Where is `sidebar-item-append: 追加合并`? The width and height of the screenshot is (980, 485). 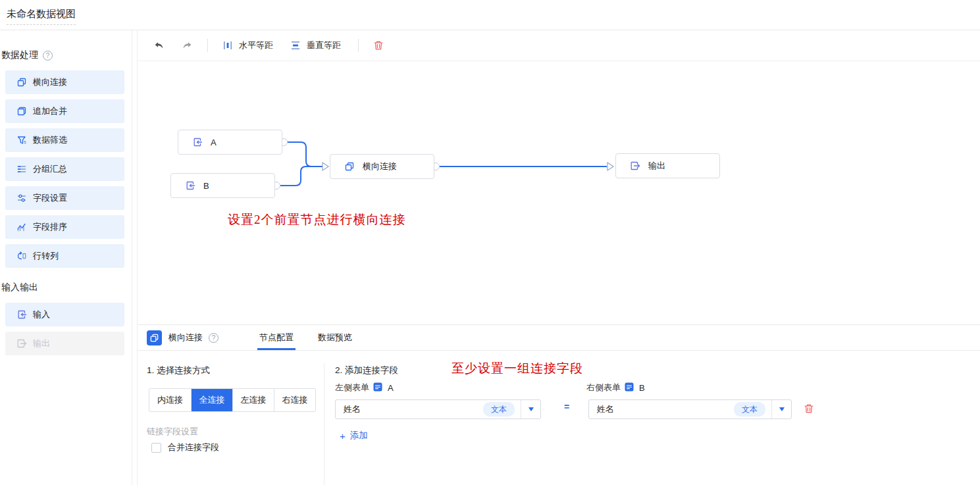
sidebar-item-append: 追加合并 is located at coordinates (64, 111).